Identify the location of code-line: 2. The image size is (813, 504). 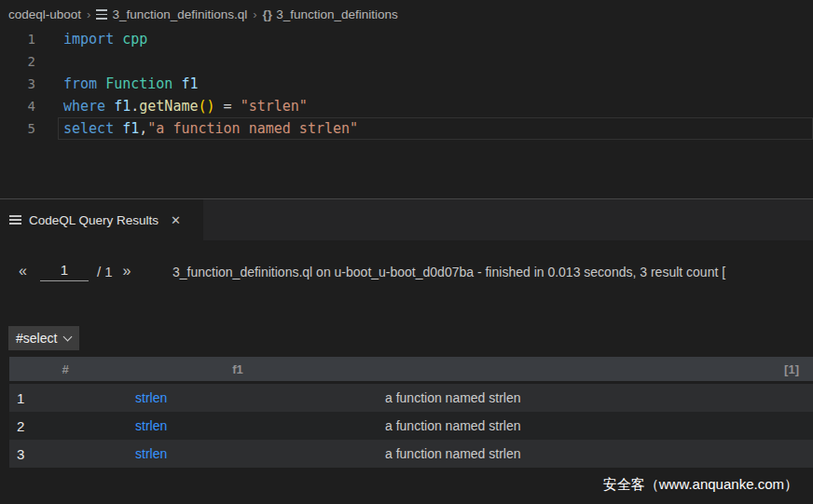
(406, 61).